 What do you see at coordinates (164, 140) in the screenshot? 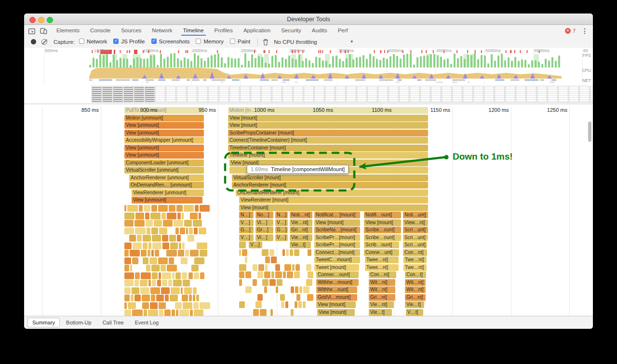
I see `flame-bar: AccessibilityWrapper [unmount]` at bounding box center [164, 140].